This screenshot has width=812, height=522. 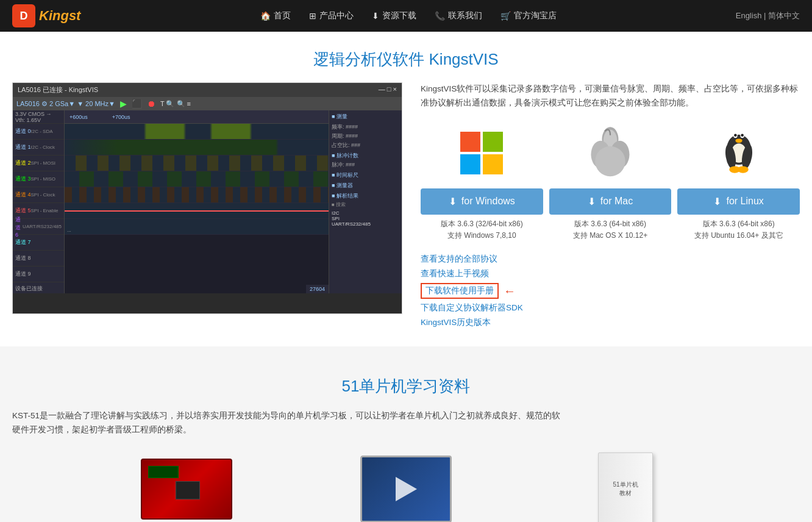 I want to click on download-row: ⬇ for Windows 版本 3.6.3 (32/64-bit x86) 支…, so click(x=610, y=182).